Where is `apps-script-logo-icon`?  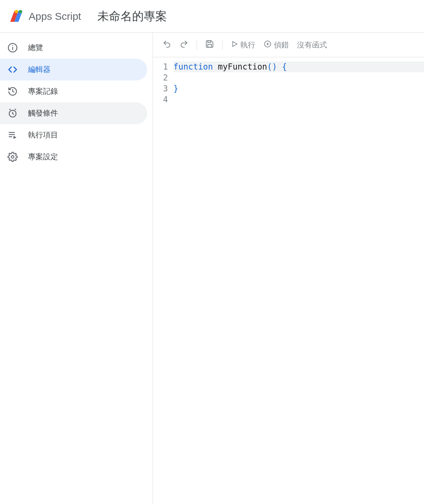 apps-script-logo-icon is located at coordinates (16, 16).